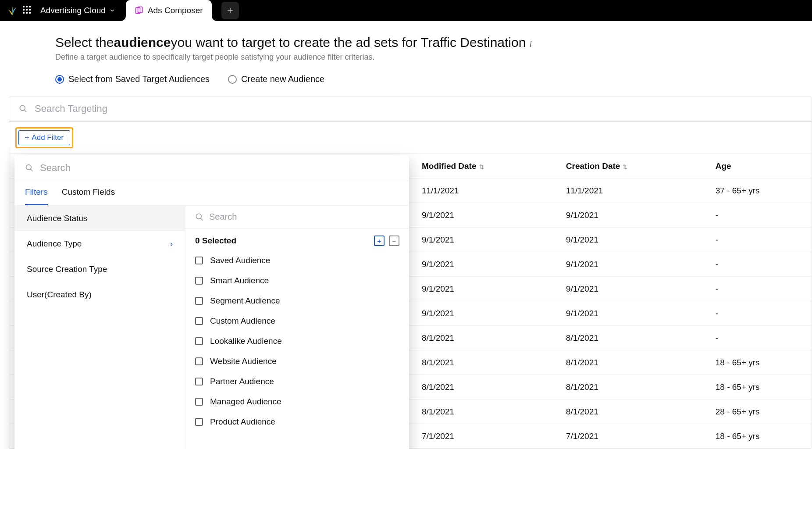 The height and width of the screenshot is (521, 812). I want to click on filter-option: Managed Audience, so click(297, 402).